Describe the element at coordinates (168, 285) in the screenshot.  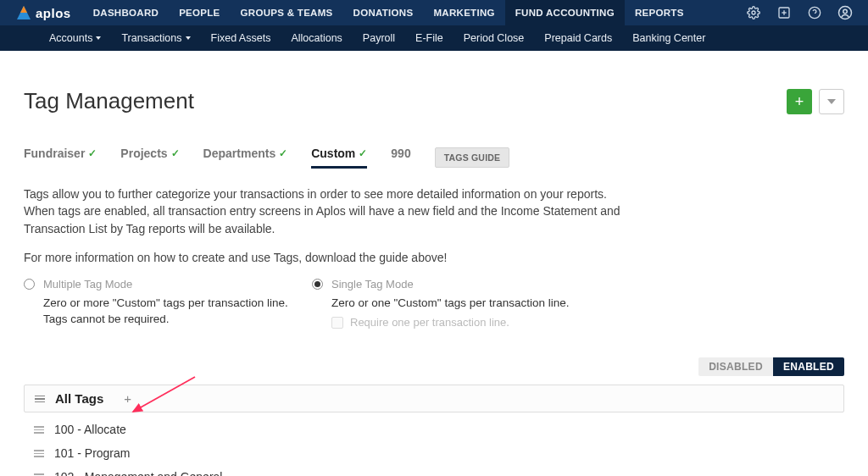
I see `multiple-mode-radio: Multiple Tag Mode` at that location.